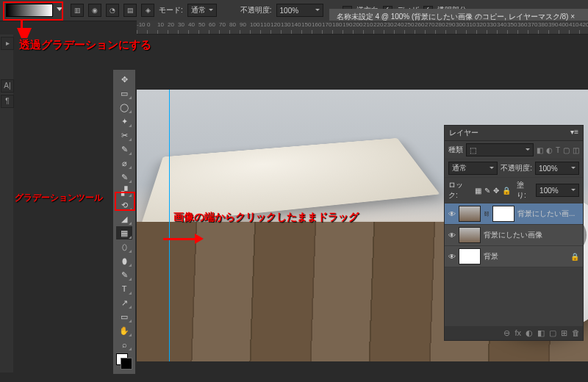 The width and height of the screenshot is (588, 382). Describe the element at coordinates (566, 150) in the screenshot. I see `filter-shape-icon: ▢` at that location.